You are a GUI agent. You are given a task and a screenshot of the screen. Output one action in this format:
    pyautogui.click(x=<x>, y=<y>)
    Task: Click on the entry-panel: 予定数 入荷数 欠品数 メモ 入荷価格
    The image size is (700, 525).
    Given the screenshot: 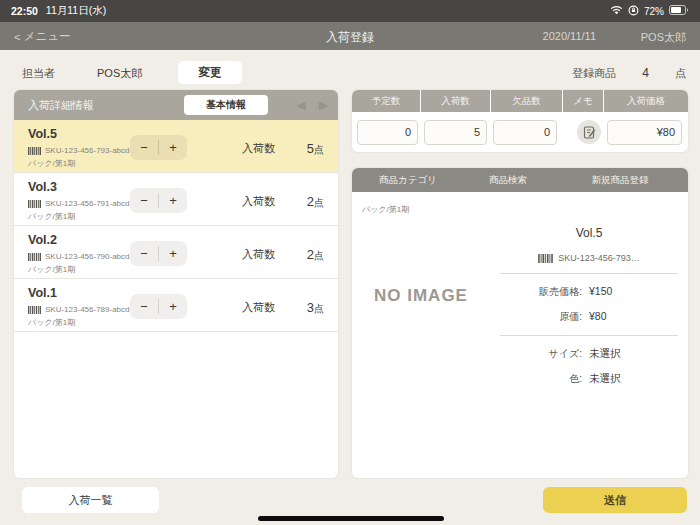 What is the action you would take?
    pyautogui.click(x=520, y=121)
    